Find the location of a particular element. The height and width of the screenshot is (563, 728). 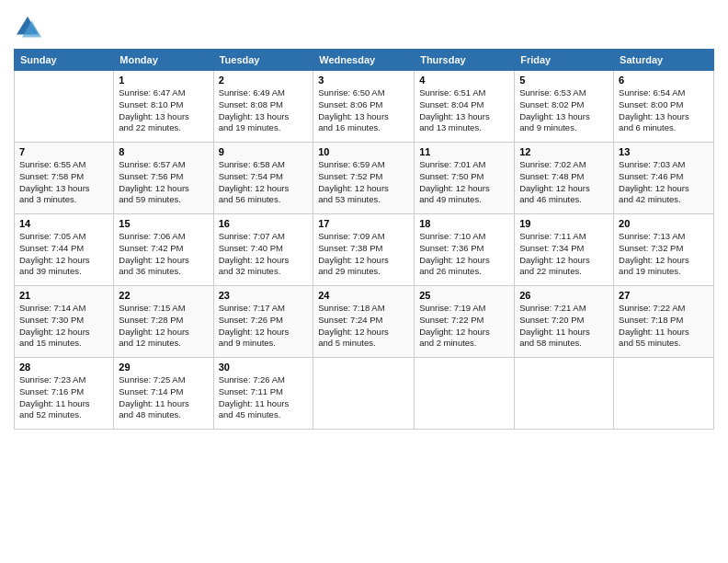

day-info: Sunrise: 7:03 AMSunset: 7:46 PMDaylight:… is located at coordinates (664, 182).